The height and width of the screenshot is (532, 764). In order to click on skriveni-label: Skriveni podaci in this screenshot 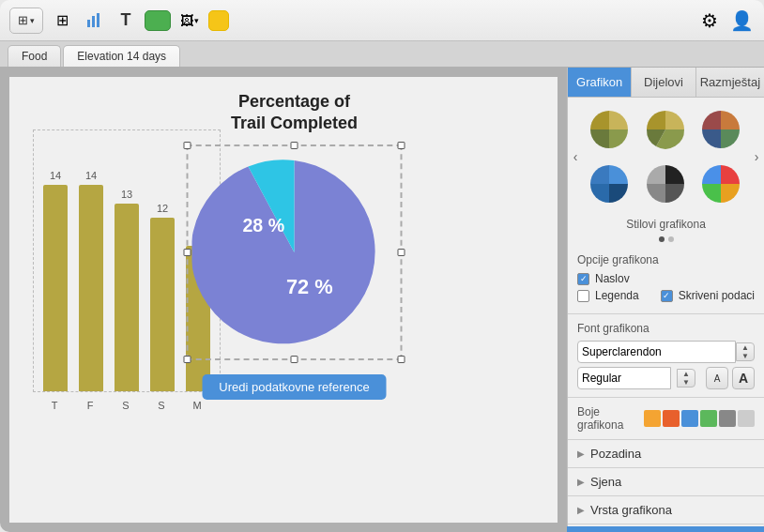, I will do `click(717, 296)`.